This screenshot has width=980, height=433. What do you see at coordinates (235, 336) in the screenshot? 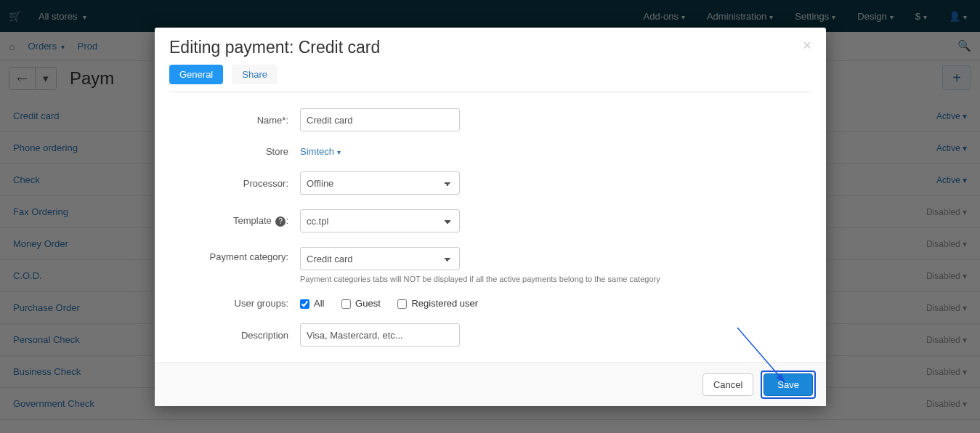
I see `label-description: Description` at bounding box center [235, 336].